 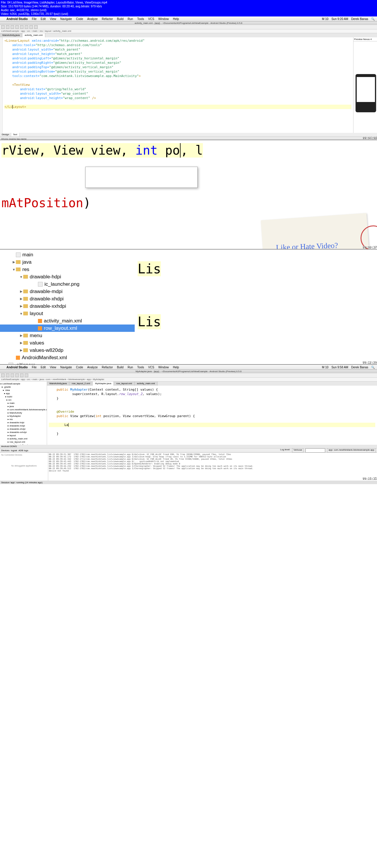 I want to click on project-tree: main▶java▼res▼drawable-hdpiic_launcher.p…, so click(x=67, y=307).